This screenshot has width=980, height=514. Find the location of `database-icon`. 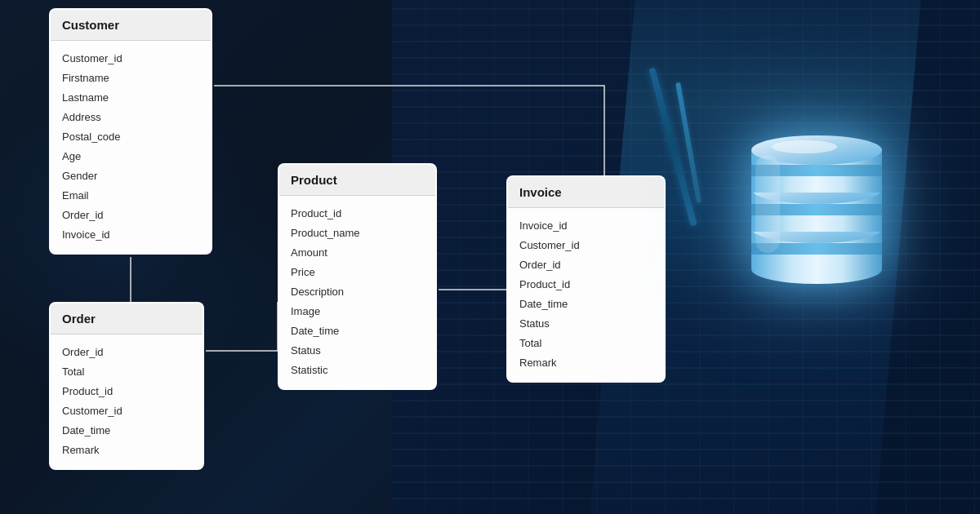

database-icon is located at coordinates (825, 212).